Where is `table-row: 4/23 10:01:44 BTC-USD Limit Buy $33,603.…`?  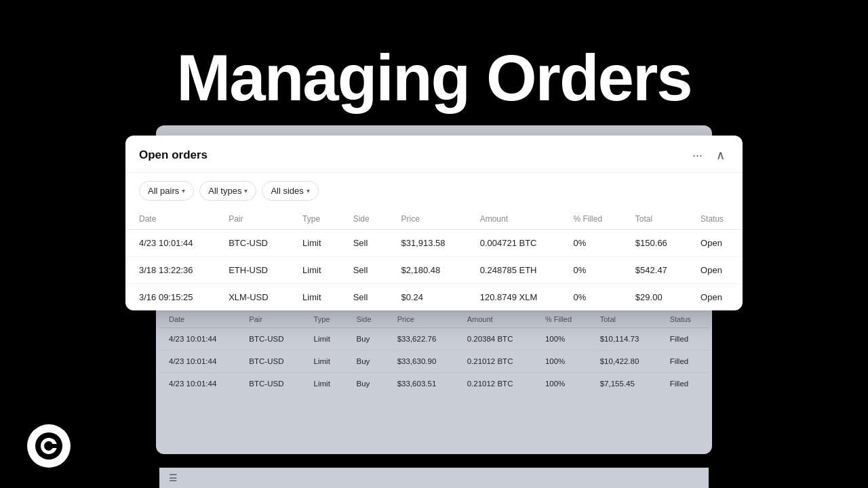 table-row: 4/23 10:01:44 BTC-USD Limit Buy $33,603.… is located at coordinates (434, 384).